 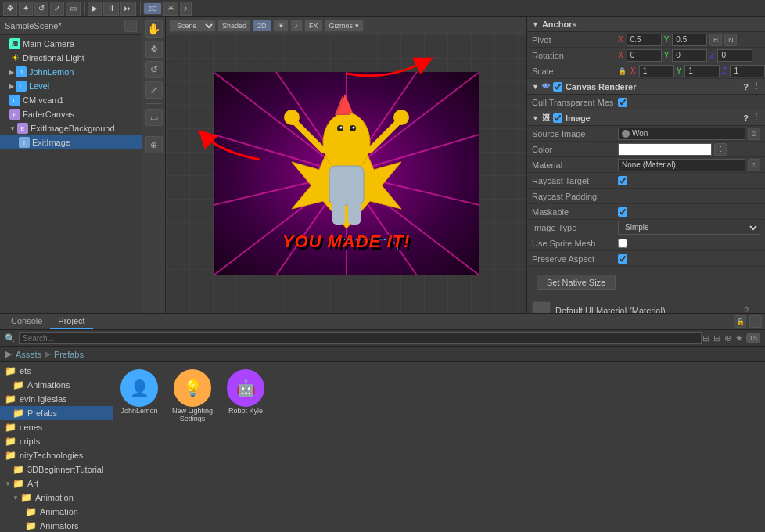 What do you see at coordinates (139, 396) in the screenshot?
I see `asset-tile-johnlemon: 👤 JohnLemon` at bounding box center [139, 396].